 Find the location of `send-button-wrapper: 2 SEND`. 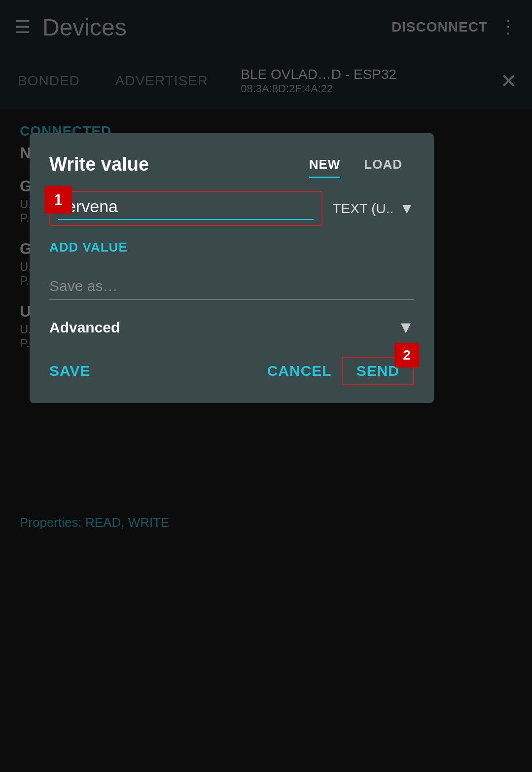

send-button-wrapper: 2 SEND is located at coordinates (378, 371).